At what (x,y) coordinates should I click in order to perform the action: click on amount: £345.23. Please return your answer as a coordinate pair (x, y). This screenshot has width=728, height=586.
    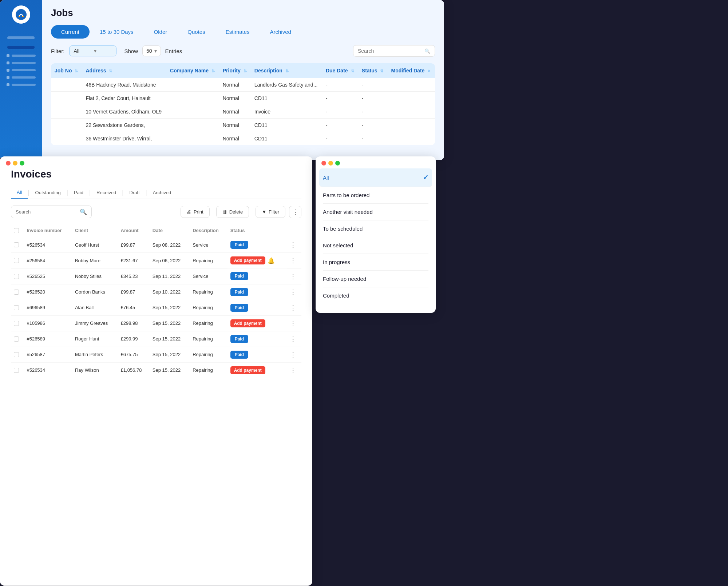
    Looking at the image, I should click on (134, 276).